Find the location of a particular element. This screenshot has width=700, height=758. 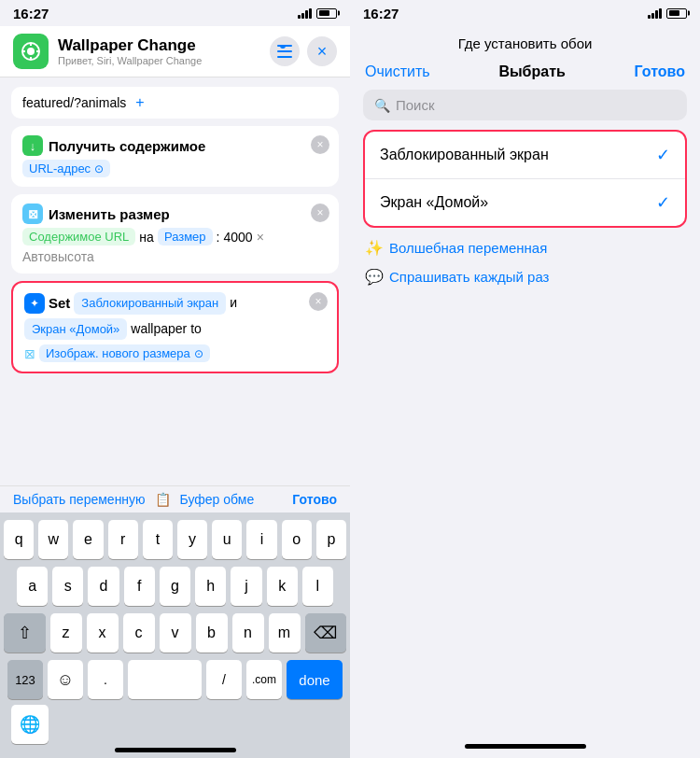

key-d: d is located at coordinates (103, 586).